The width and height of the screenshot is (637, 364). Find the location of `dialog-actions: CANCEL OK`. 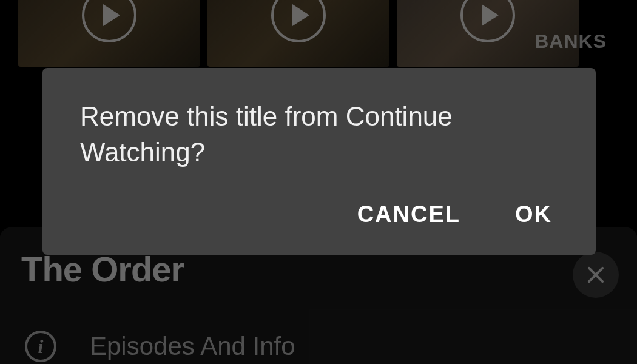

dialog-actions: CANCEL OK is located at coordinates (319, 219).